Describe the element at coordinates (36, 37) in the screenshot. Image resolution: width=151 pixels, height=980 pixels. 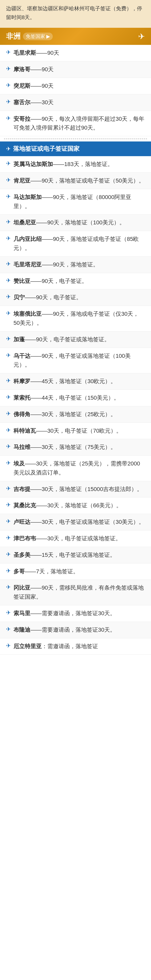
I see `free-visa-label: 免签国家` at that location.